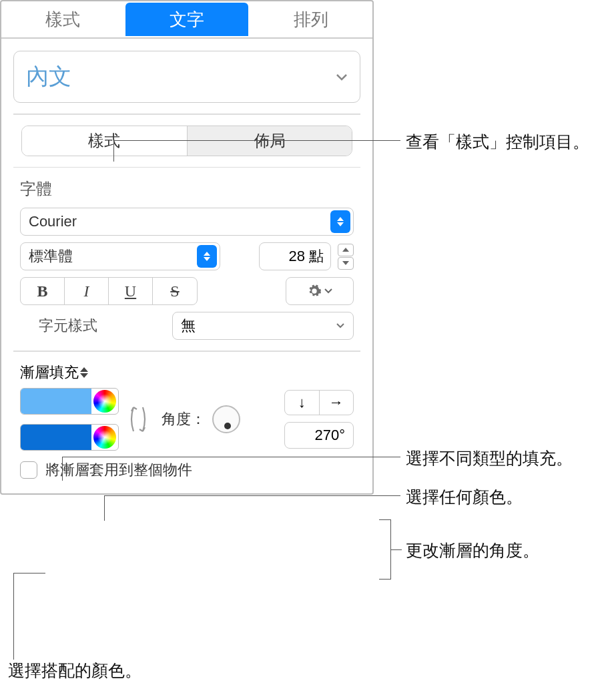  Describe the element at coordinates (187, 189) in the screenshot. I see `font-section-label: 字體` at that location.